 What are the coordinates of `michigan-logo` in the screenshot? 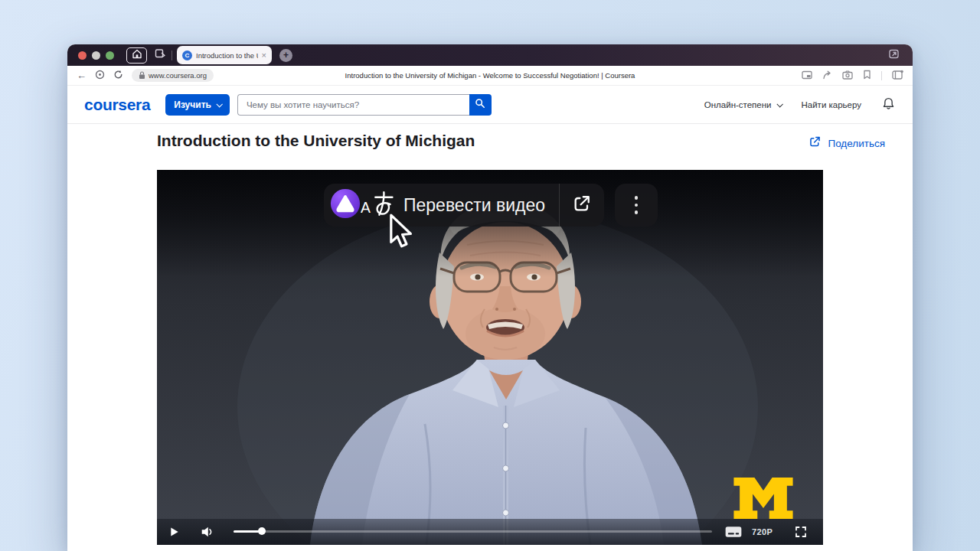 It's located at (763, 500).